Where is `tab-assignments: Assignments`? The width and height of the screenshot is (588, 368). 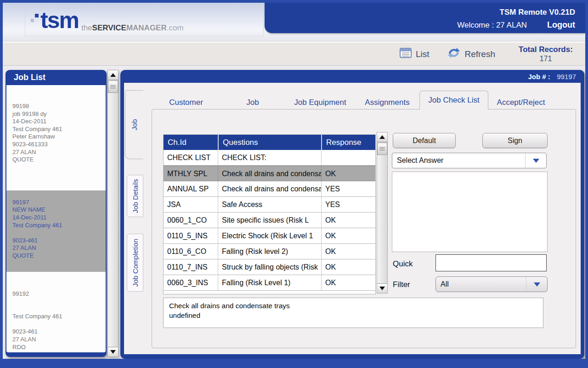 tab-assignments: Assignments is located at coordinates (387, 103).